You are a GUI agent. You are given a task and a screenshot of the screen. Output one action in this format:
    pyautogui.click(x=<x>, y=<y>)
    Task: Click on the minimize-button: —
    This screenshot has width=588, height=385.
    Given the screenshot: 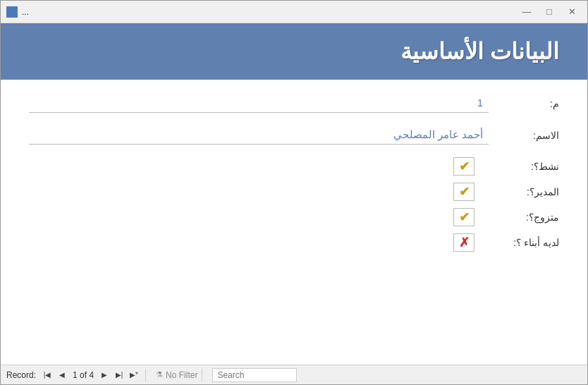 What is the action you would take?
    pyautogui.click(x=527, y=12)
    